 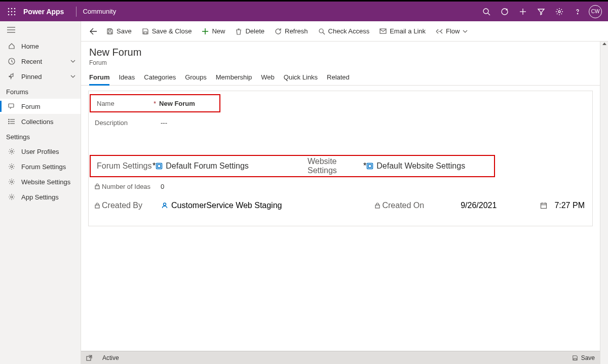 What do you see at coordinates (301, 78) in the screenshot?
I see `tab-quick-links: Quick Links` at bounding box center [301, 78].